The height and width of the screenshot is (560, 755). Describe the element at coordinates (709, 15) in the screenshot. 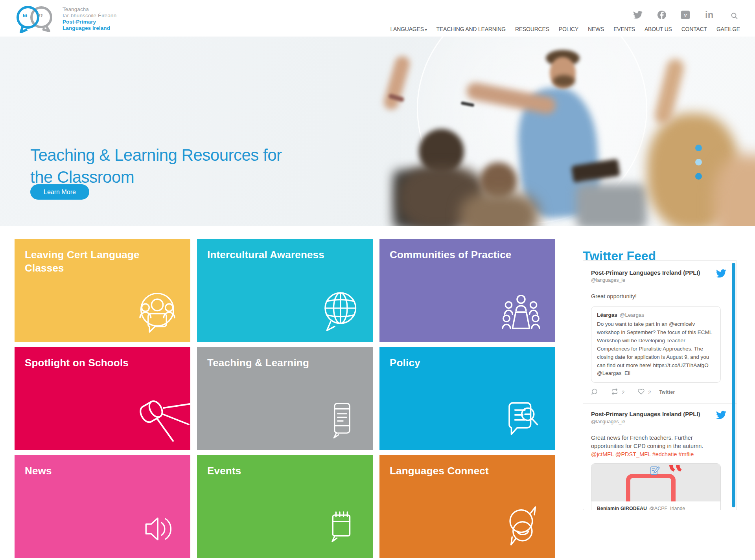

I see `svg-text: in` at that location.